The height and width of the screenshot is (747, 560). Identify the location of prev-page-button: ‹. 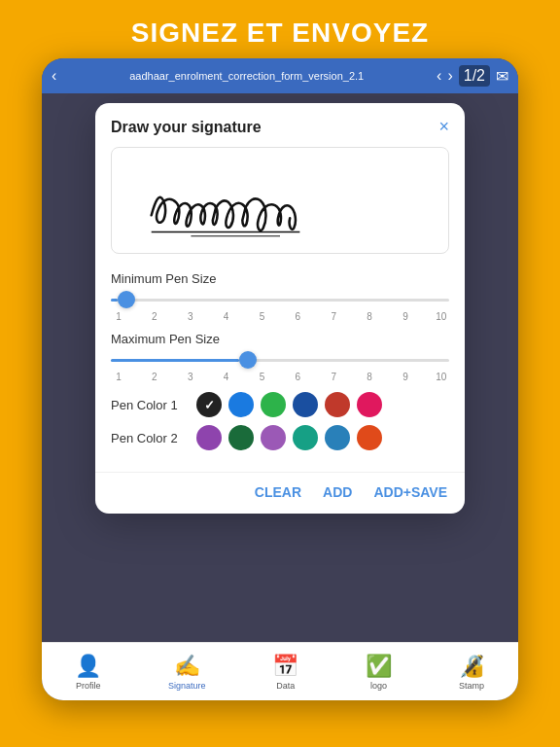
(439, 76).